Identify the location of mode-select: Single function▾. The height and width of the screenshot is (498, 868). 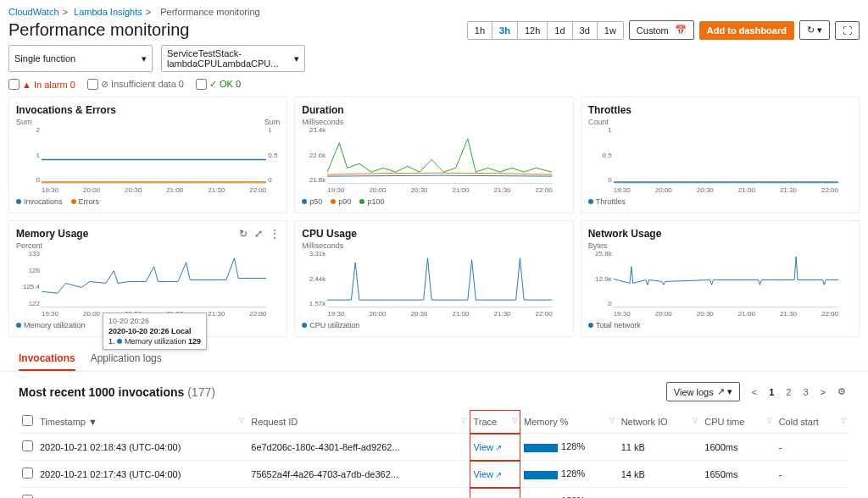
(81, 58).